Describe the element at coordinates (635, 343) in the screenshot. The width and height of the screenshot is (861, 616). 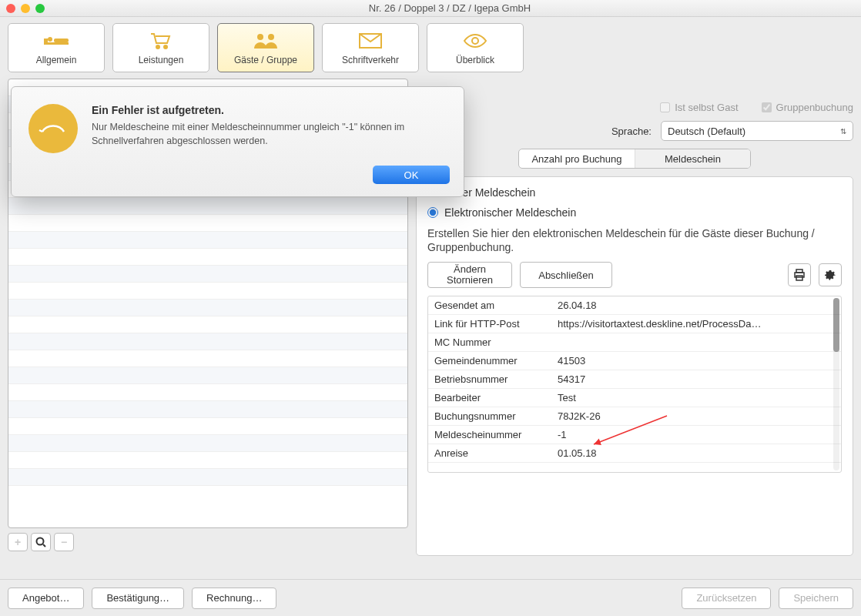
I see `detail-row: MC Nummer` at that location.